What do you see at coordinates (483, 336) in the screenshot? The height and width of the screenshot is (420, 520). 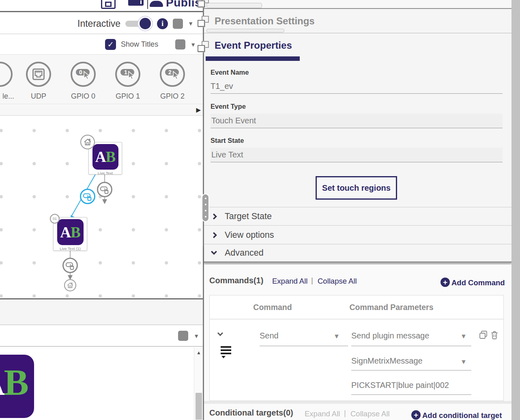 I see `duplicate-command-icon` at bounding box center [483, 336].